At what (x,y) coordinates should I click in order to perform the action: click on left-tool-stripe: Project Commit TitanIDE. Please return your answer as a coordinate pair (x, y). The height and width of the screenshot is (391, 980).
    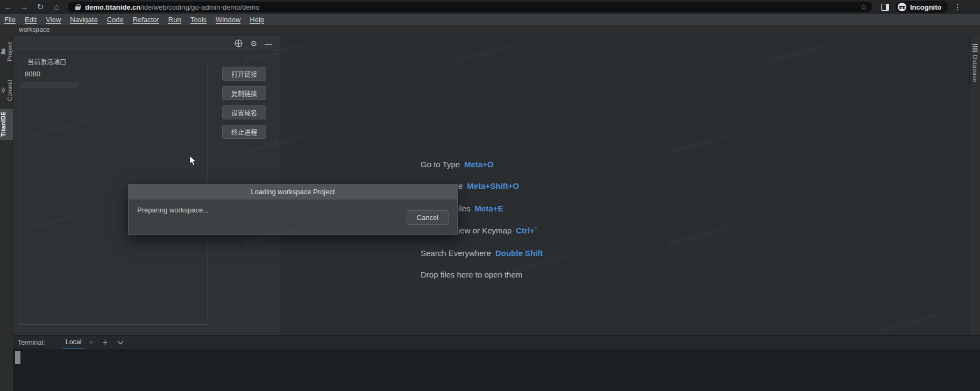
    Looking at the image, I should click on (6, 185).